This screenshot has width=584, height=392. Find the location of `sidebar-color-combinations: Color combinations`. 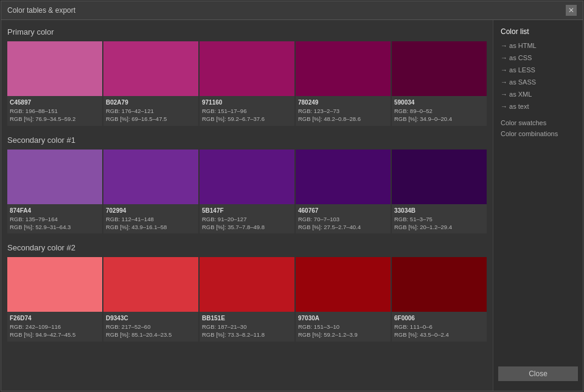

sidebar-color-combinations: Color combinations is located at coordinates (538, 134).